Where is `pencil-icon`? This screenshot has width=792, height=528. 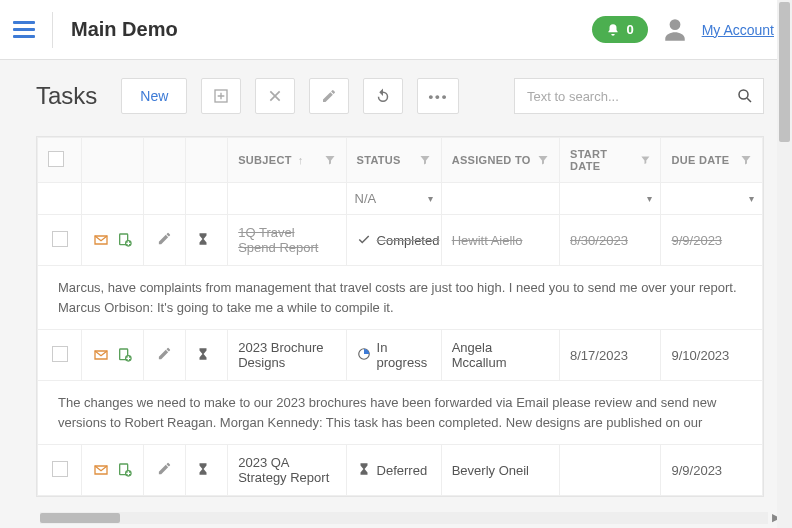
pencil-icon is located at coordinates (329, 96).